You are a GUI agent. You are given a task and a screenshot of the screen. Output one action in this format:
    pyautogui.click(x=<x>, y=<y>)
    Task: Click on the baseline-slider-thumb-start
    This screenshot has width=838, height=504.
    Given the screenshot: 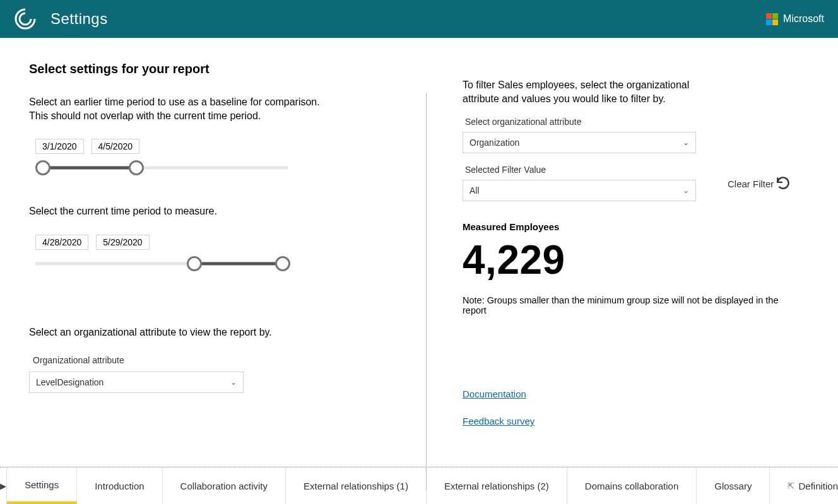 What is the action you would take?
    pyautogui.click(x=43, y=168)
    